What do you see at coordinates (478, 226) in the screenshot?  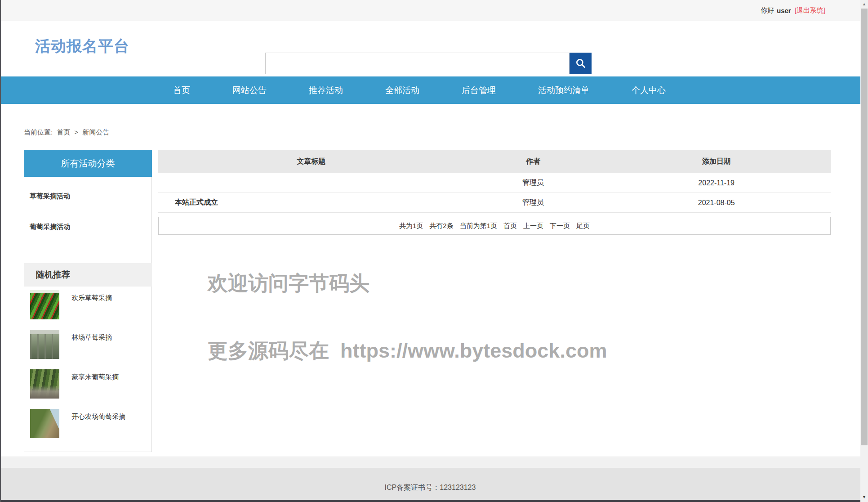 I see `pagination-current-page: 当前为第1页` at bounding box center [478, 226].